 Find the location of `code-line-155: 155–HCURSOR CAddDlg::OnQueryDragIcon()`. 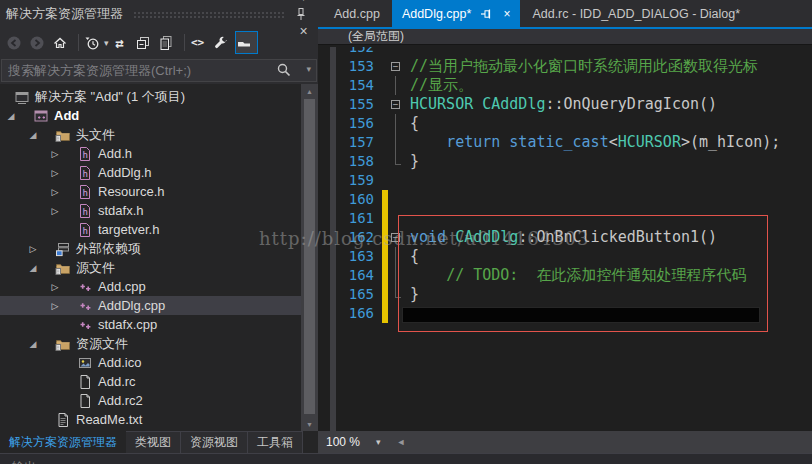

code-line-155: 155–HCURSOR CAddDlg::OnQueryDragIcon() is located at coordinates (565, 104).